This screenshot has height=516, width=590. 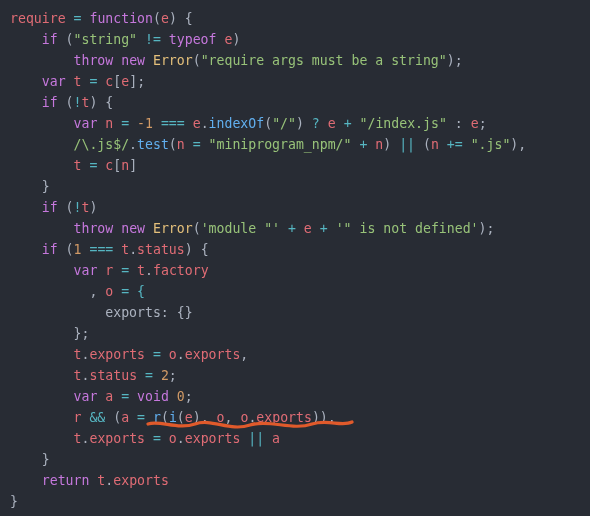 I want to click on code-line: throw new Error('module "' + e + '" is n…, so click(x=284, y=228).